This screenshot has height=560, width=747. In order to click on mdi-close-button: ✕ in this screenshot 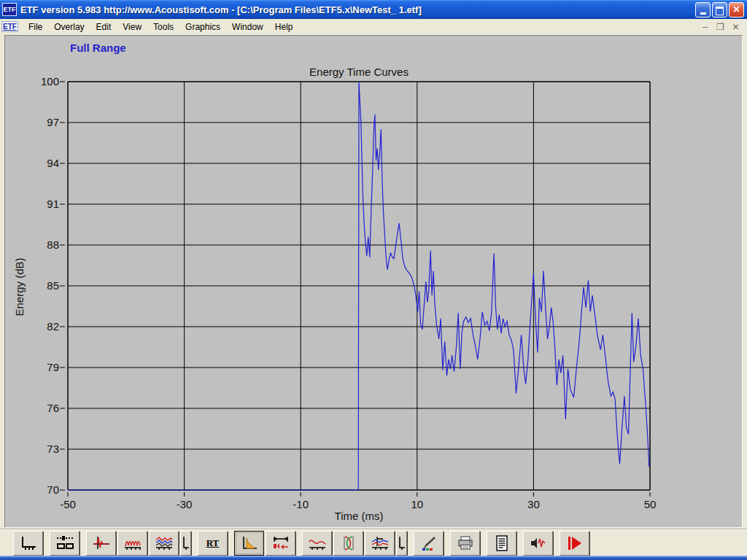, I will do `click(735, 27)`.